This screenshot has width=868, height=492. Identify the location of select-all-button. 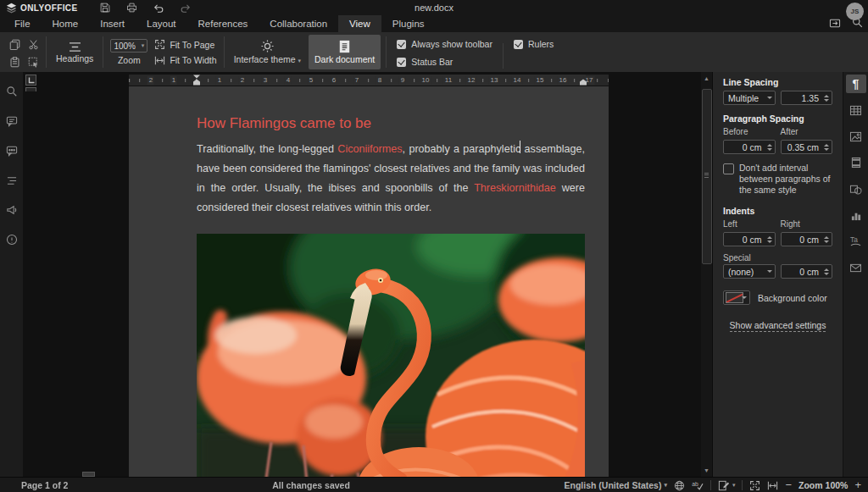
(33, 62).